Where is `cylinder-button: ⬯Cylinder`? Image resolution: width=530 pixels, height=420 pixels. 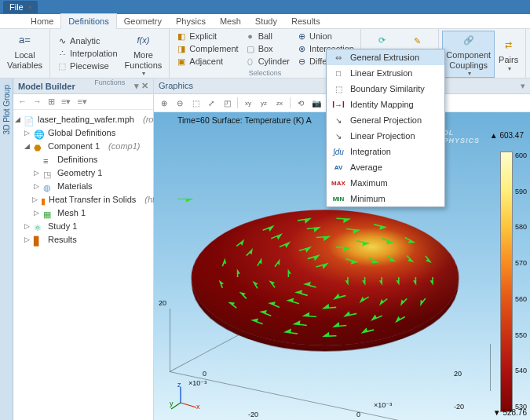 cylinder-button: ⬯Cylinder is located at coordinates (267, 62).